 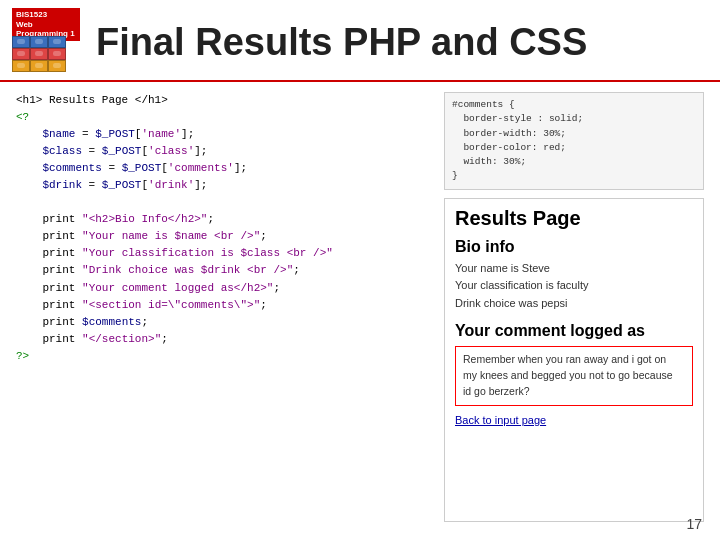 What do you see at coordinates (574, 376) in the screenshot?
I see `comment-box: Remember when you ran away and i got on …` at bounding box center [574, 376].